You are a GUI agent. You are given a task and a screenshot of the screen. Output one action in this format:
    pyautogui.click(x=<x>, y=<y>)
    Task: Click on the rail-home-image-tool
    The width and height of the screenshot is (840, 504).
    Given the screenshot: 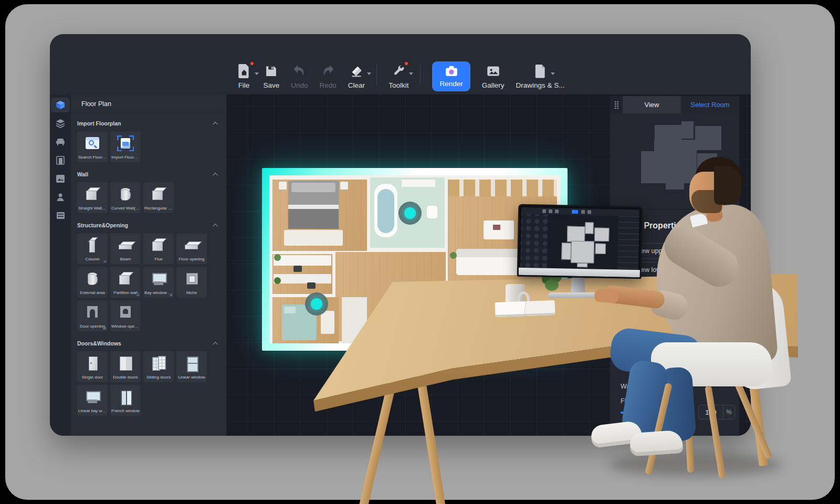 What is the action you would take?
    pyautogui.click(x=60, y=178)
    